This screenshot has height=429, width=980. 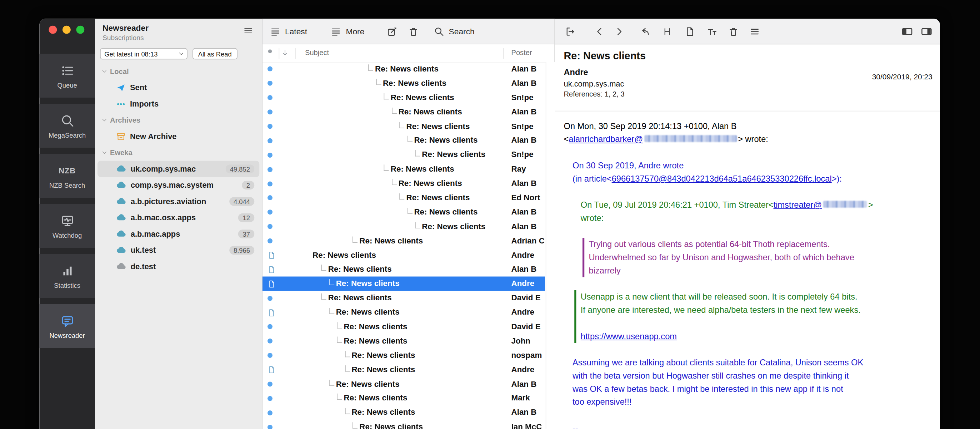 I want to click on reply-button, so click(x=644, y=32).